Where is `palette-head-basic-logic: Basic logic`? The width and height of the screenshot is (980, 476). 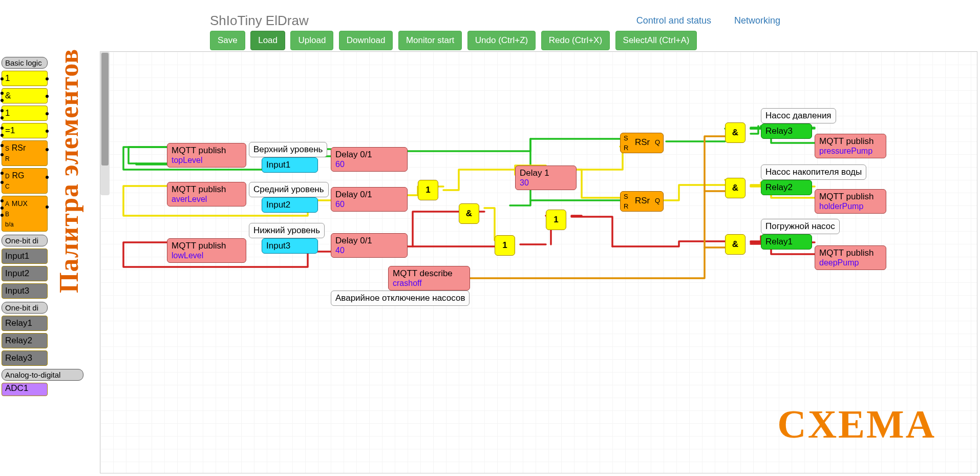 palette-head-basic-logic: Basic logic is located at coordinates (25, 63).